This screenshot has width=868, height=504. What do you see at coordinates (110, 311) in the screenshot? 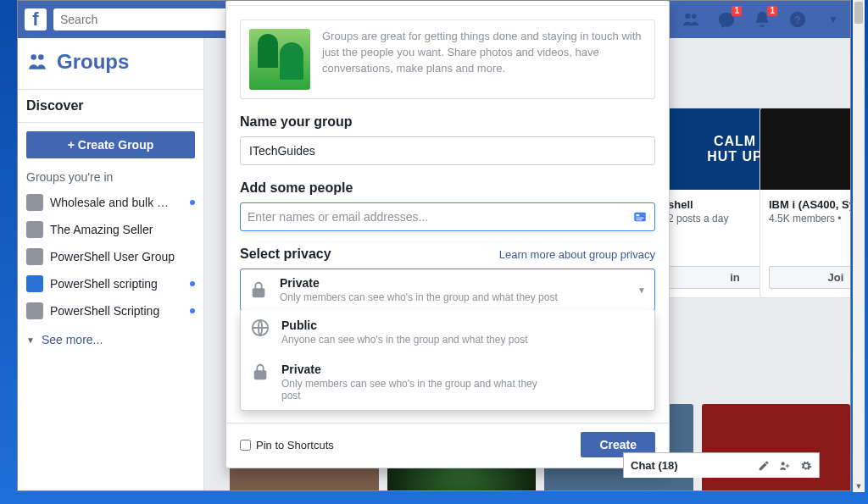
I see `sidebar-group-item: PowerShell Scripting` at bounding box center [110, 311].